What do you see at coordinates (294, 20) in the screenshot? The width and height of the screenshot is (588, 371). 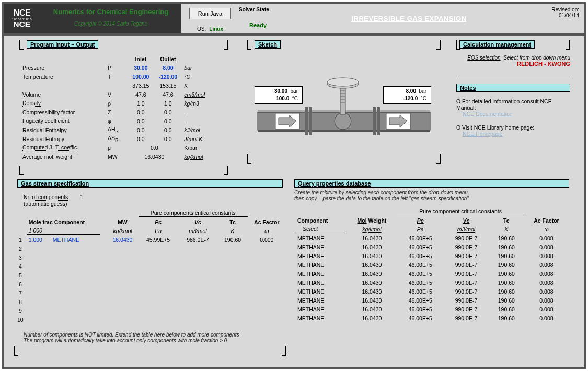 I see `header: NCE1010101010NCE Numerics for Chemical E…` at bounding box center [294, 20].